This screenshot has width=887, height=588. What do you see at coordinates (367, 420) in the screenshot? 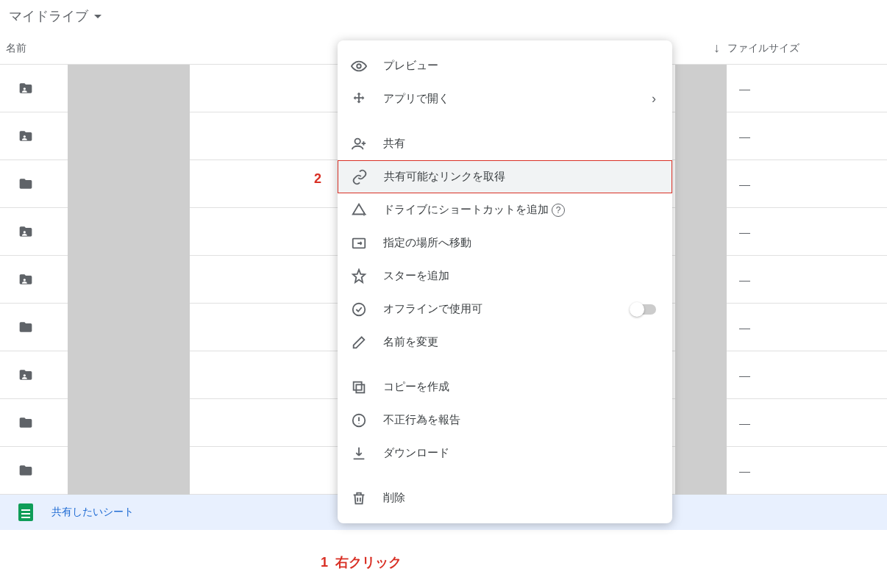
I see `report-icon` at bounding box center [367, 420].